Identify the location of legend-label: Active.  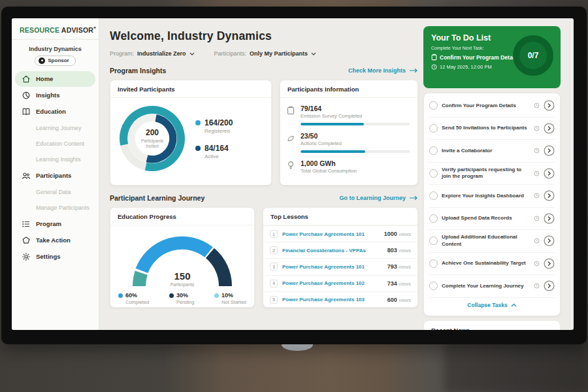
(217, 157).